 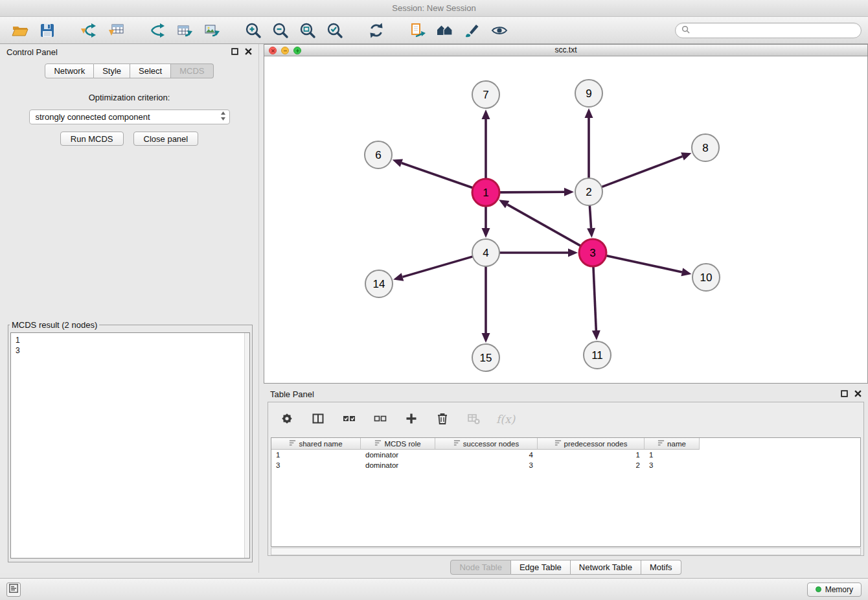 I want to click on column-label: shared name, so click(x=320, y=444).